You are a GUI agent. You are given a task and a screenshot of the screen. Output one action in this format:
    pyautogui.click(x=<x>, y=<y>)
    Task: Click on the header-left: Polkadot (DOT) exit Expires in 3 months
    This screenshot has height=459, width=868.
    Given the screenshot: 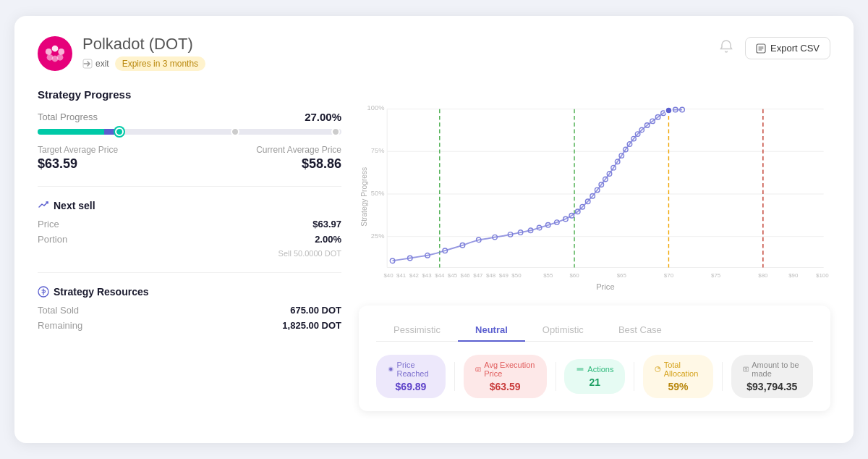 What is the action you would take?
    pyautogui.click(x=122, y=54)
    